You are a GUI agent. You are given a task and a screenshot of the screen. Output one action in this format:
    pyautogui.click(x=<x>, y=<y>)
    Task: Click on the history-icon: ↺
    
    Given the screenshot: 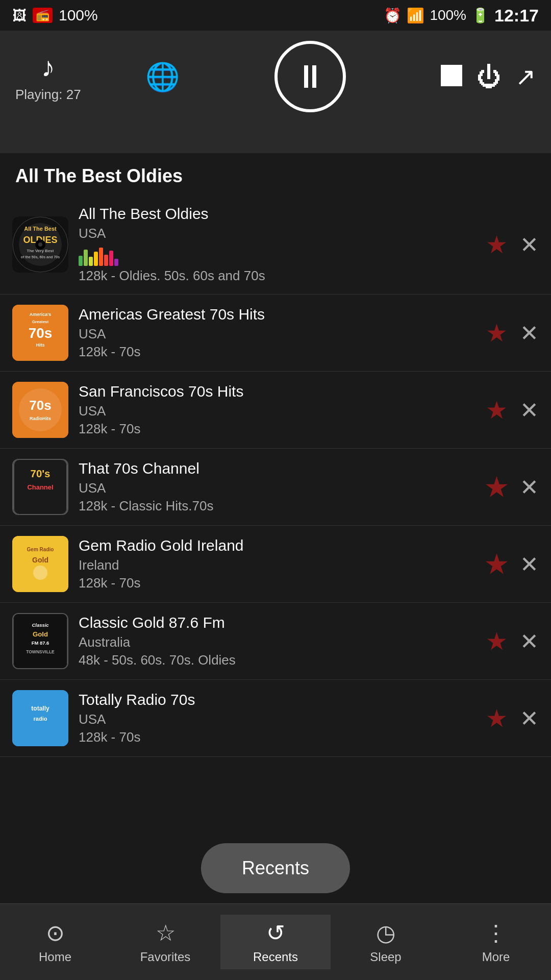 What is the action you would take?
    pyautogui.click(x=276, y=933)
    